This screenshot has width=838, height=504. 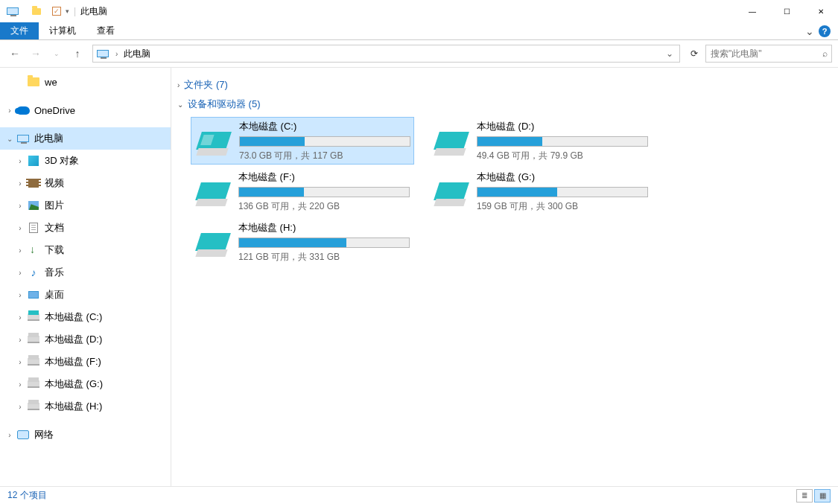 What do you see at coordinates (563, 207) in the screenshot?
I see `drive-stats: 159 GB 可用，共 300 GB` at bounding box center [563, 207].